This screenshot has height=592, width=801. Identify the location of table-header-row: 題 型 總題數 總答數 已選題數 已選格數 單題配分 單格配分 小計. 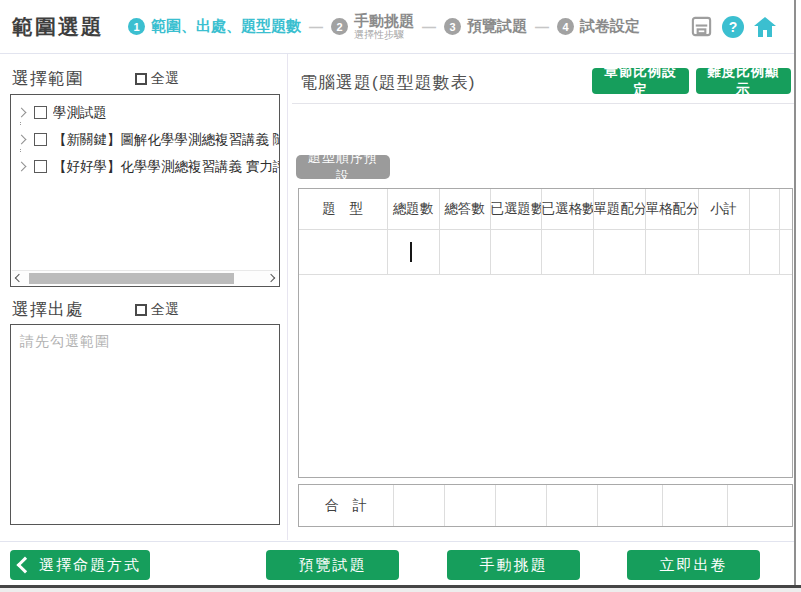
(546, 209).